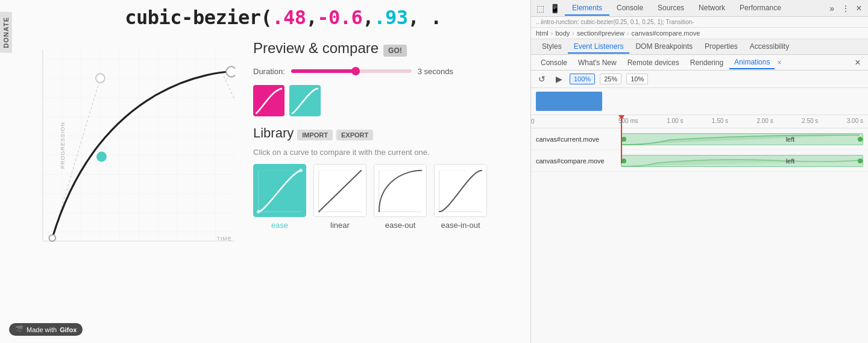 The image size is (868, 343). Describe the element at coordinates (810, 121) in the screenshot. I see `ruler-mark-250s: 2.50 s` at that location.